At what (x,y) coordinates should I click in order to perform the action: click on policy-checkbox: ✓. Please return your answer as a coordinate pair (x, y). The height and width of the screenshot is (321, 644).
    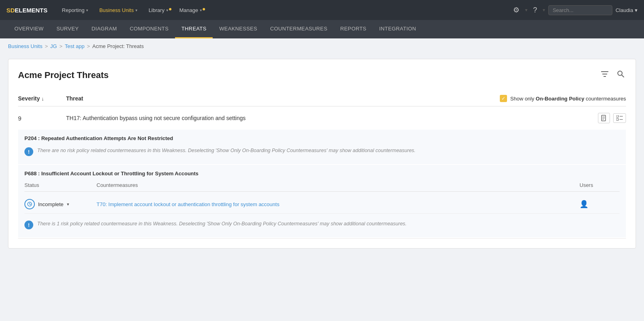
    Looking at the image, I should click on (503, 98).